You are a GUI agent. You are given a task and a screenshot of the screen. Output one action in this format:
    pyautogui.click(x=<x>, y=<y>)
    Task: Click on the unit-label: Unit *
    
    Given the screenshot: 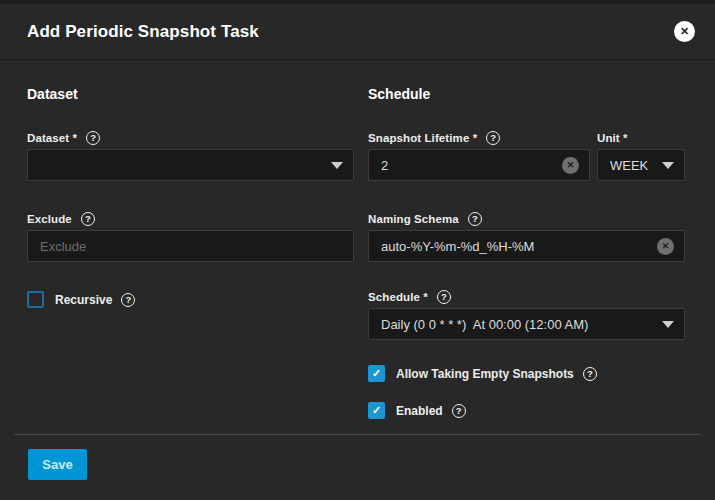 What is the action you would take?
    pyautogui.click(x=612, y=138)
    